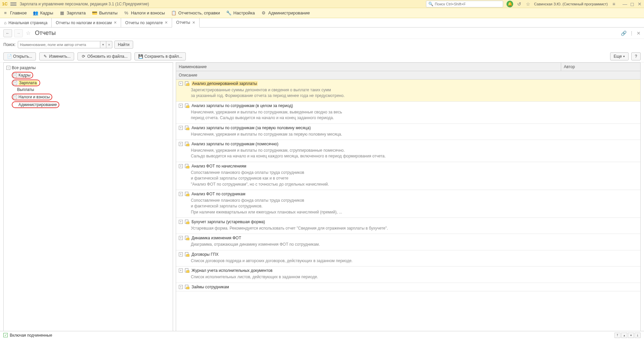 The height and width of the screenshot is (339, 644). What do you see at coordinates (57, 56) in the screenshot?
I see `edit-button: ✎Изменить...` at bounding box center [57, 56].